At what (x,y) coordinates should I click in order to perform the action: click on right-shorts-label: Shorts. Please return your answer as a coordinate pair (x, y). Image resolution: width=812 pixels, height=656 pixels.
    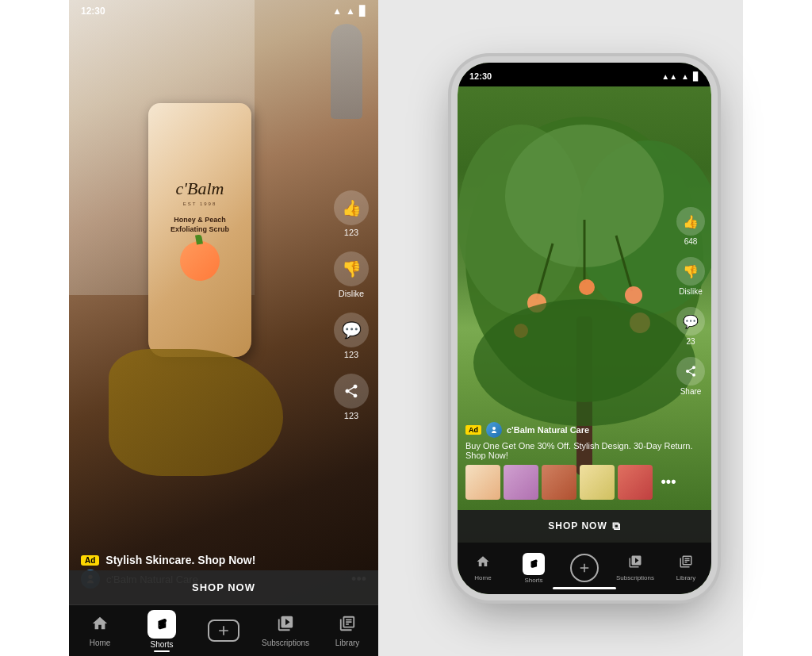
    Looking at the image, I should click on (533, 581).